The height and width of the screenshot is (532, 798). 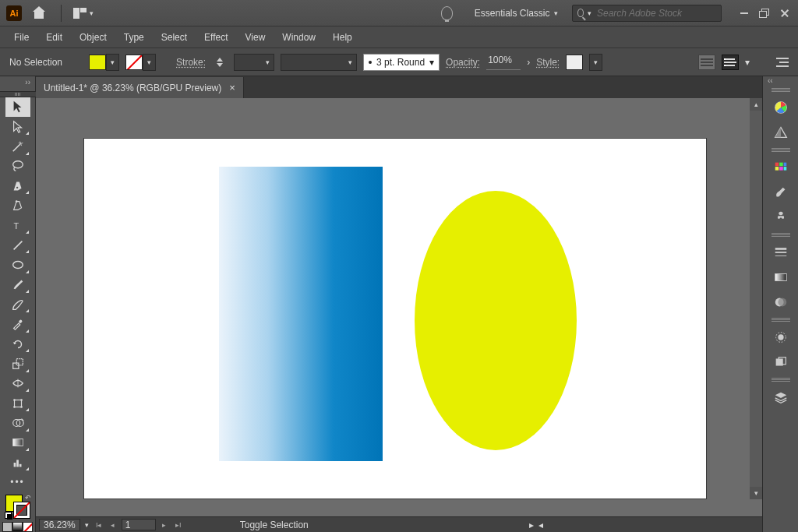 I want to click on discover-icon, so click(x=447, y=13).